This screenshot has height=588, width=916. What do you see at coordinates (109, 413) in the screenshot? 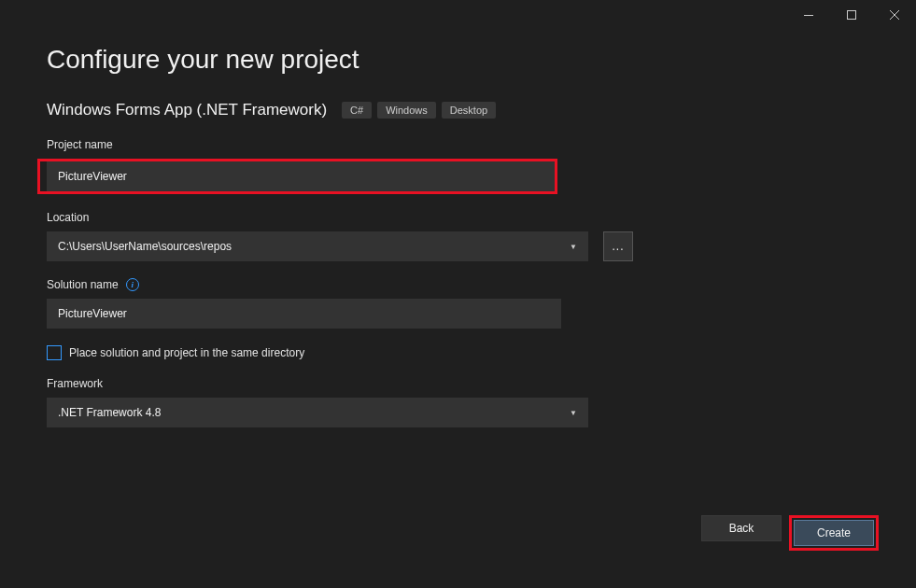
I see `framework-value: .NET Framework 4.8` at bounding box center [109, 413].